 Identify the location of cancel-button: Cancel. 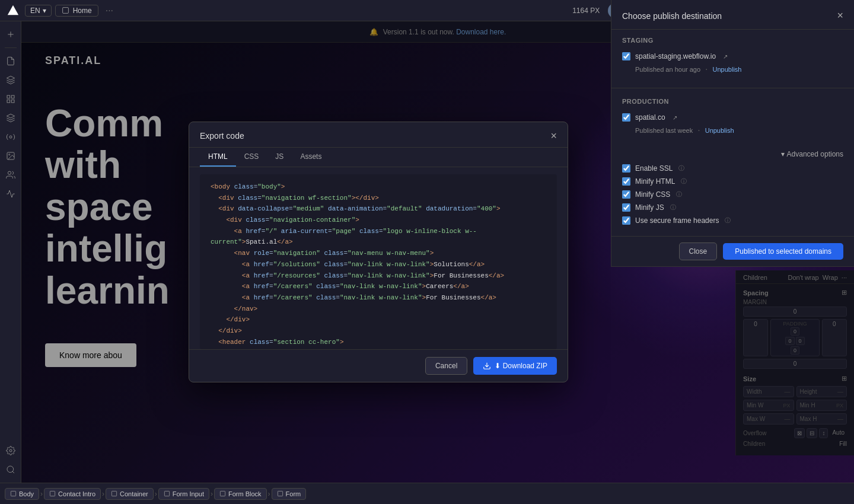
(446, 366).